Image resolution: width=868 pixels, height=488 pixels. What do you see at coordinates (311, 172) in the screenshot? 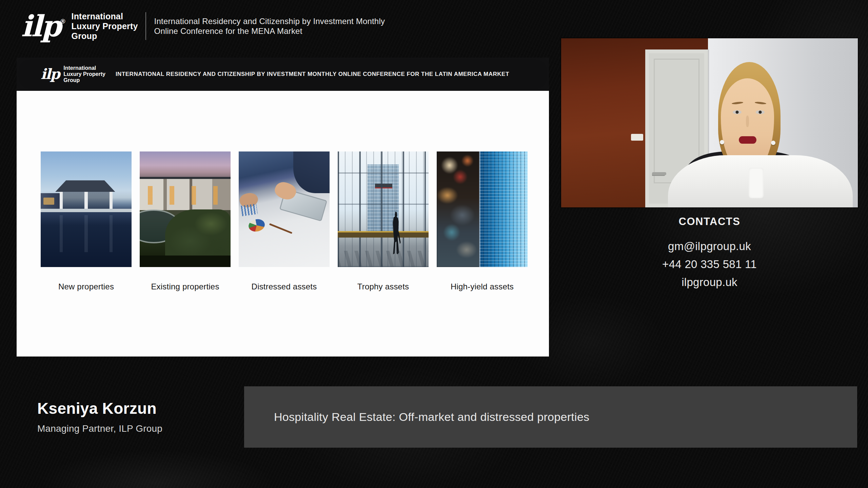
I see `suit-arm-shape` at bounding box center [311, 172].